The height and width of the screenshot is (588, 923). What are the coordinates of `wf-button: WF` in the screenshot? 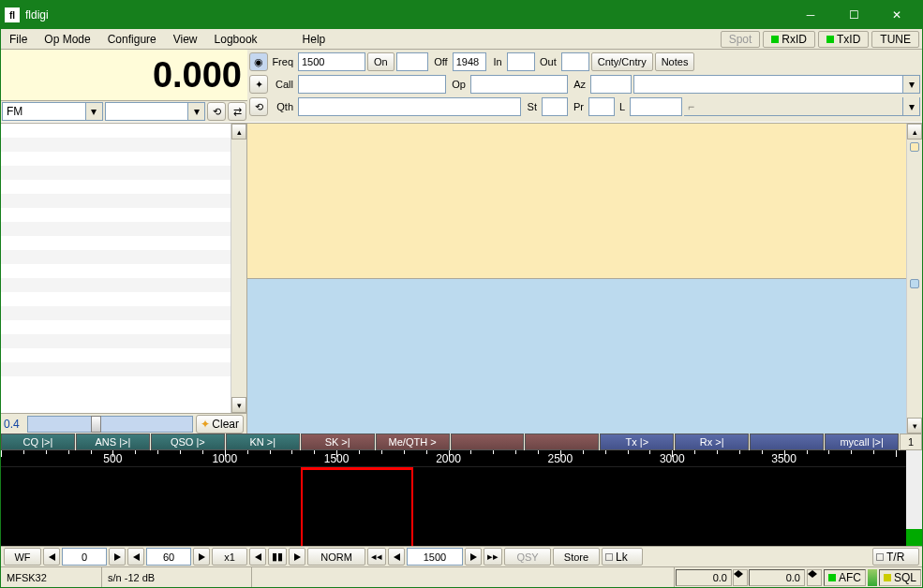 It's located at (22, 556).